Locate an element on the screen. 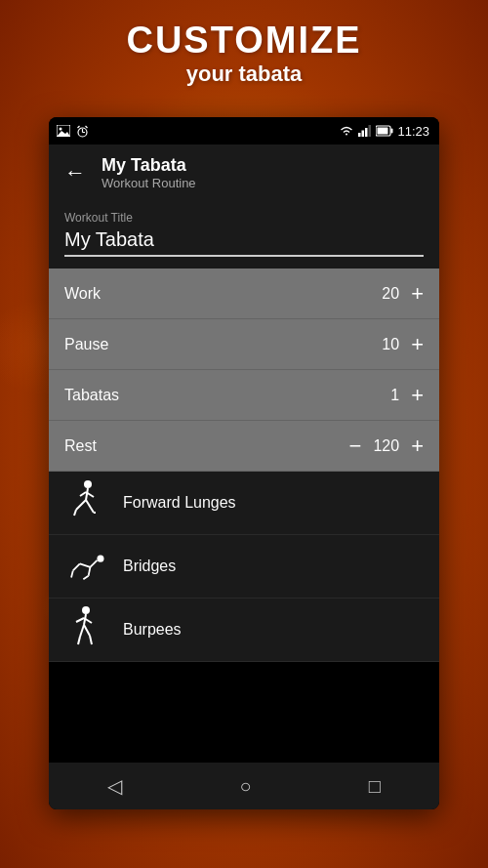 The height and width of the screenshot is (868, 488). tabatas-plus-button: + is located at coordinates (418, 395).